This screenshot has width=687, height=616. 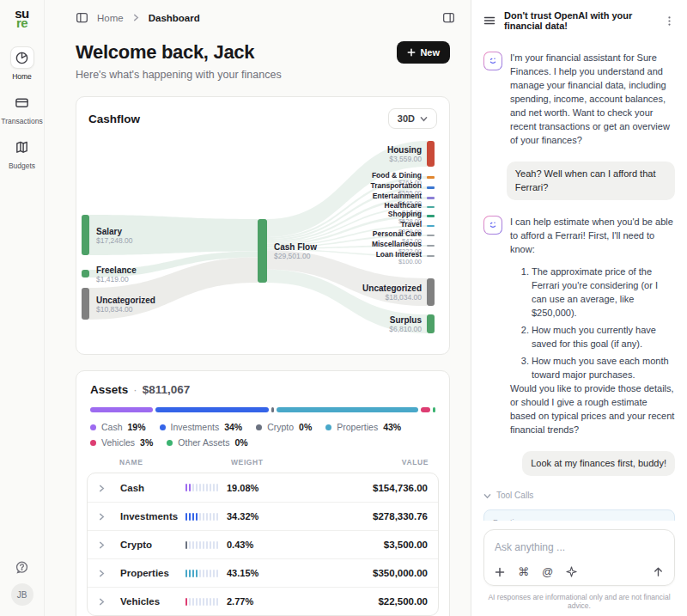 I want to click on sankey-node-loan-interest, so click(x=431, y=256).